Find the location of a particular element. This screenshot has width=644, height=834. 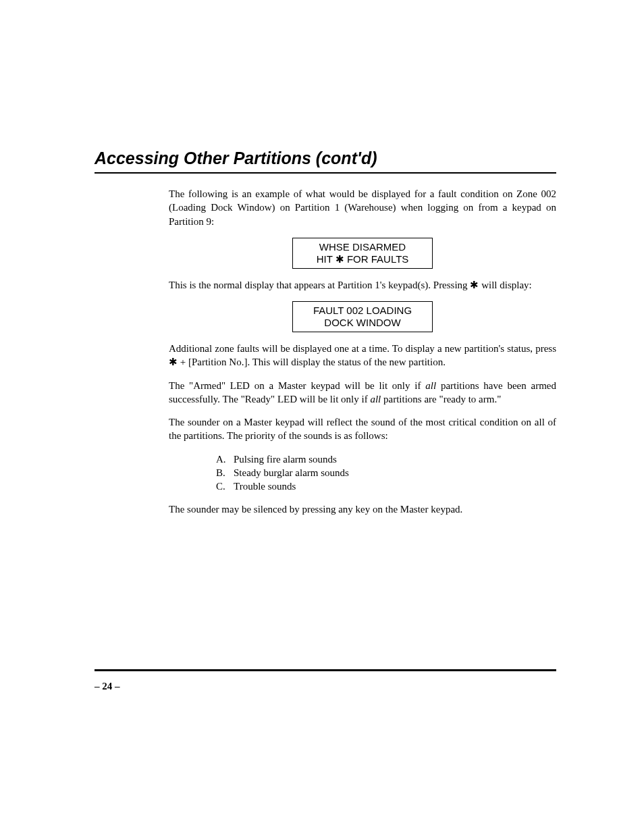

list-item: A. Pulsing fire alarm sounds is located at coordinates (386, 459).